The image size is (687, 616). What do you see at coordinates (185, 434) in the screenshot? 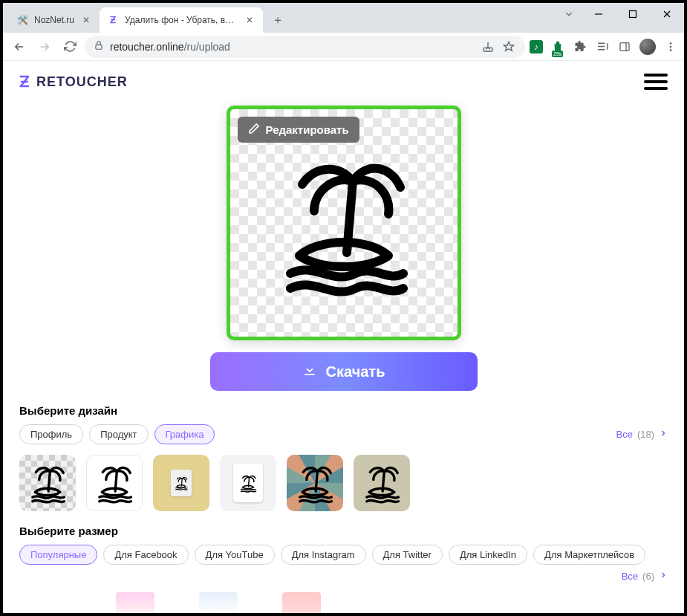
I see `chip-graphics: Графика` at bounding box center [185, 434].